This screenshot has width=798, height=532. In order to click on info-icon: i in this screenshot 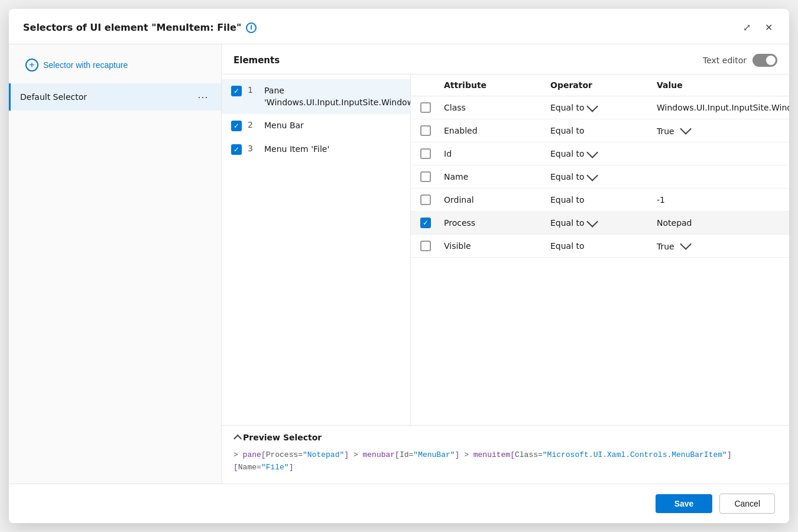, I will do `click(251, 28)`.